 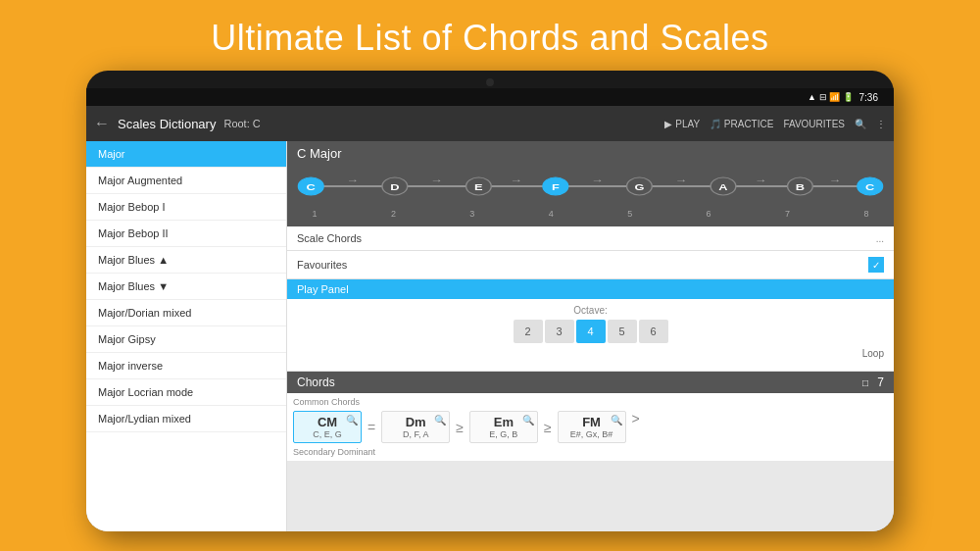 I want to click on favourites-button: FAVOURITES, so click(x=813, y=124).